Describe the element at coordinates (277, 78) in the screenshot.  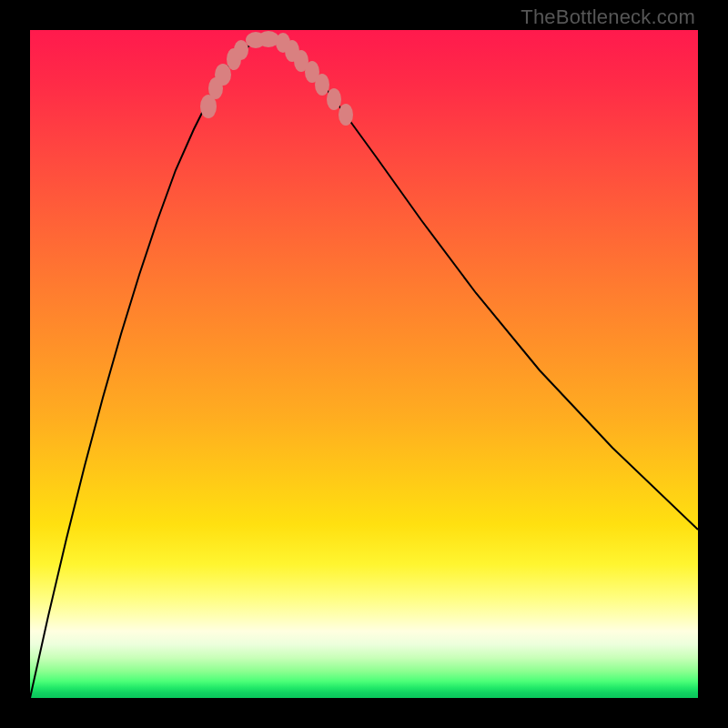
I see `marker-group` at that location.